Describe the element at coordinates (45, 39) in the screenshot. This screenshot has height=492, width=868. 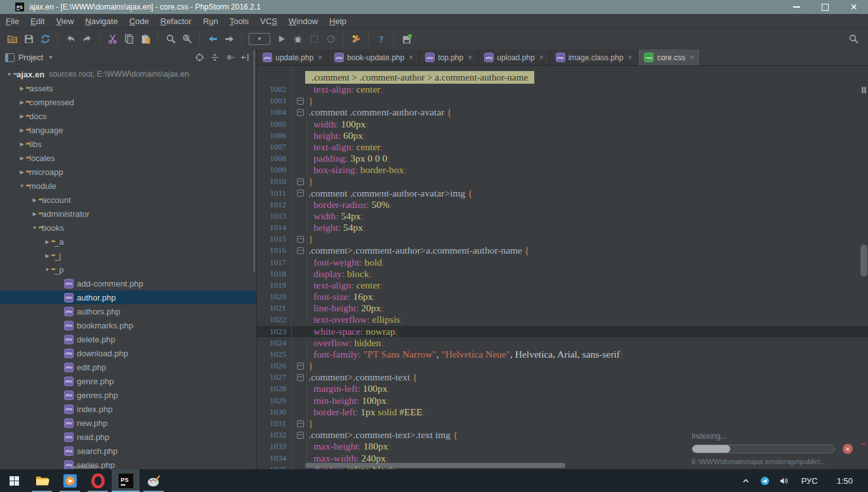
I see `synchronize-icon` at that location.